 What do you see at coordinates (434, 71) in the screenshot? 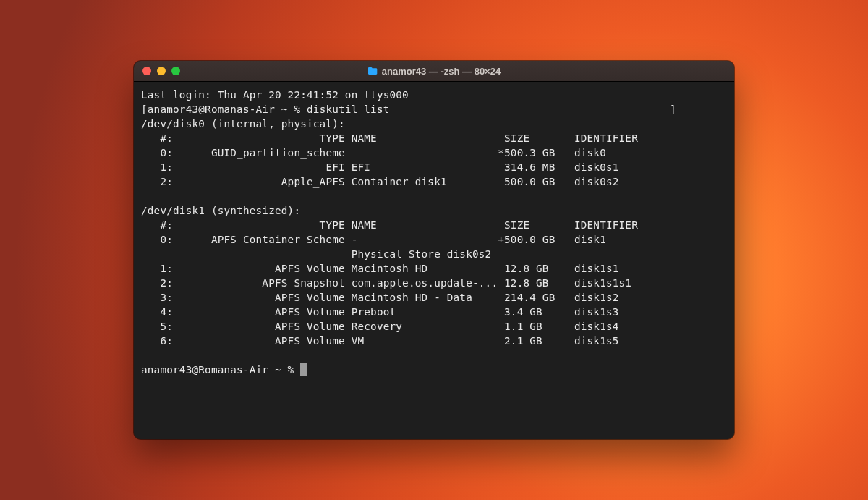
I see `window-titlebar: anamor43 — -zsh — 80×24` at bounding box center [434, 71].